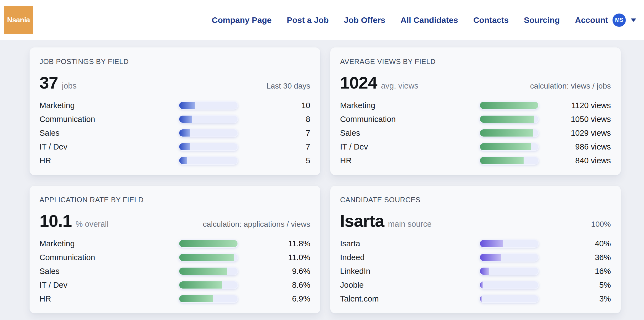 This screenshot has width=644, height=320. What do you see at coordinates (592, 20) in the screenshot?
I see `account-label: Account` at bounding box center [592, 20].